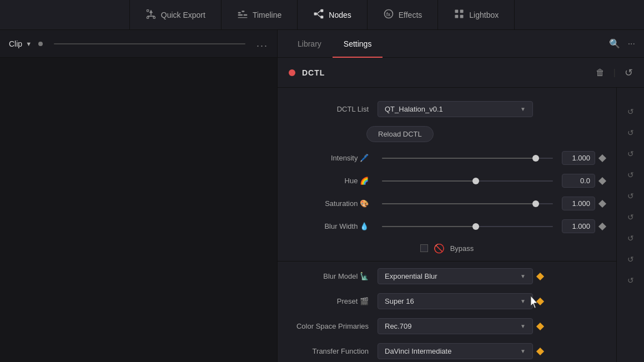 The height and width of the screenshot is (362, 644). Describe the element at coordinates (260, 15) in the screenshot. I see `nav-timeline: Timeline` at that location.